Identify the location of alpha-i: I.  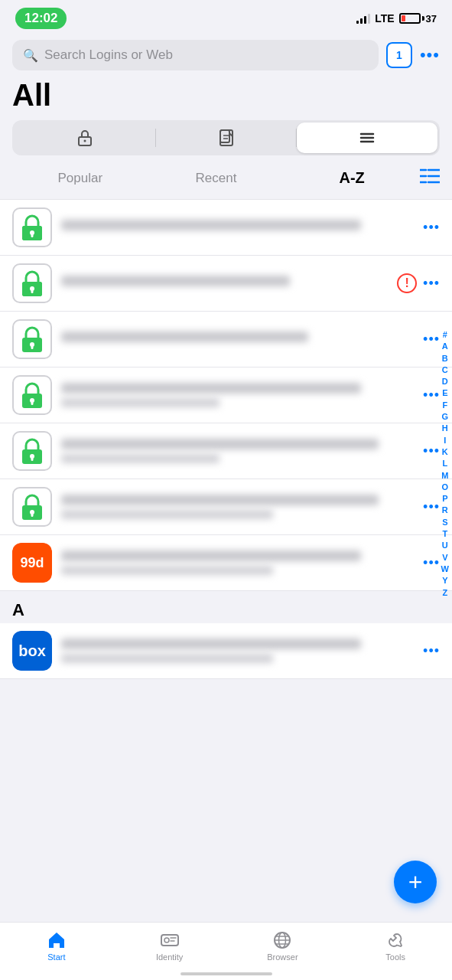
(445, 440).